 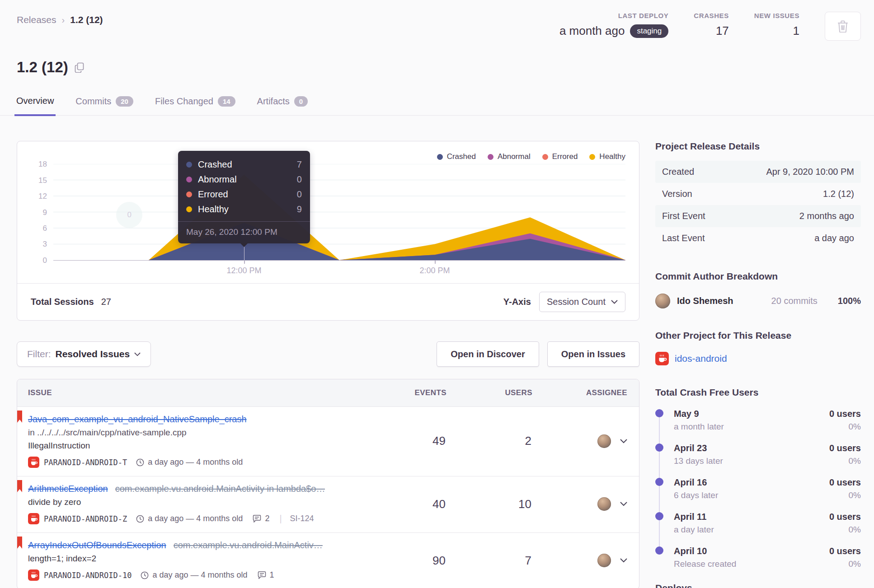 What do you see at coordinates (489, 441) in the screenshot?
I see `issue-users-count: 2` at bounding box center [489, 441].